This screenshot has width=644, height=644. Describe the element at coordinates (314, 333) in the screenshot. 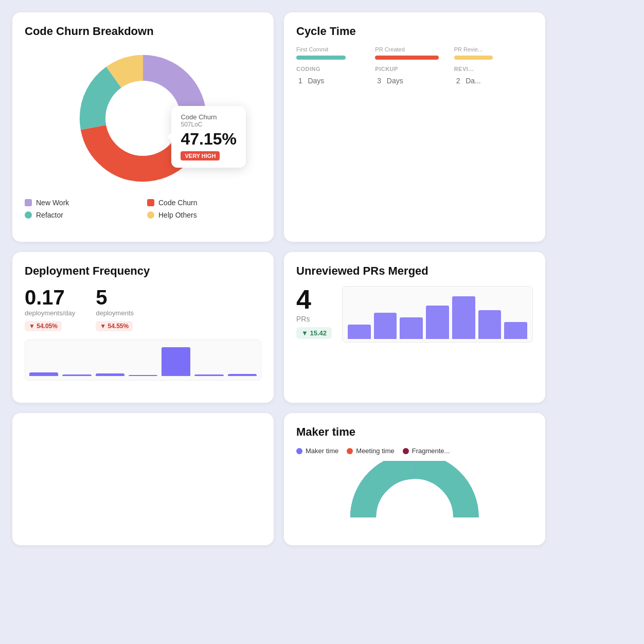

I see `pr-badge: ▼ 15.42` at that location.